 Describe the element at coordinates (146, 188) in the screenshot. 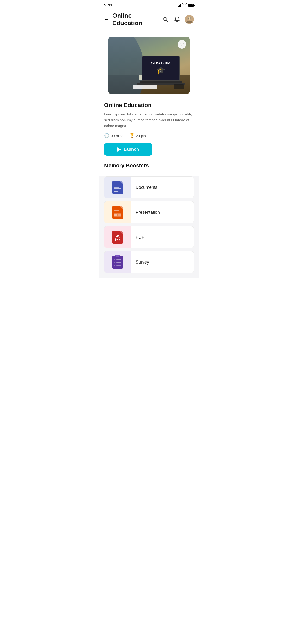

I see `documents-label: Documents` at that location.